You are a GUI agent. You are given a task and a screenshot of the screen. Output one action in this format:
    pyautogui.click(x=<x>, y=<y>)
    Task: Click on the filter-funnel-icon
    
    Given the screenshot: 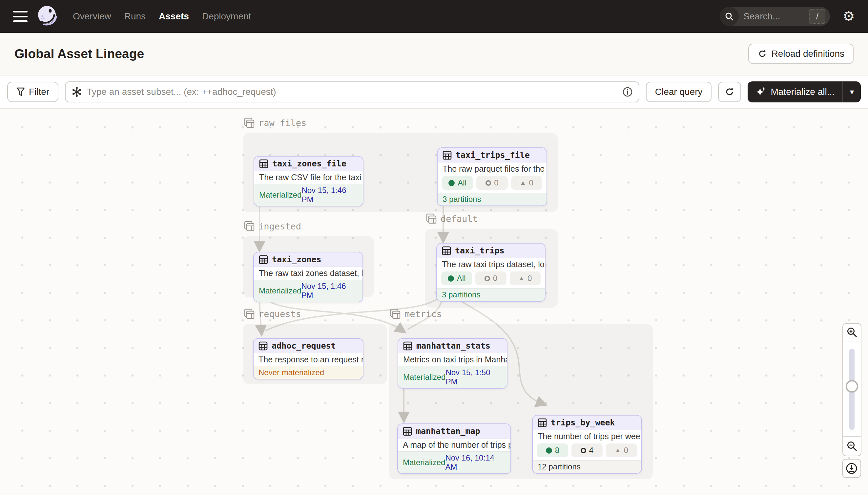 What is the action you would take?
    pyautogui.click(x=20, y=92)
    